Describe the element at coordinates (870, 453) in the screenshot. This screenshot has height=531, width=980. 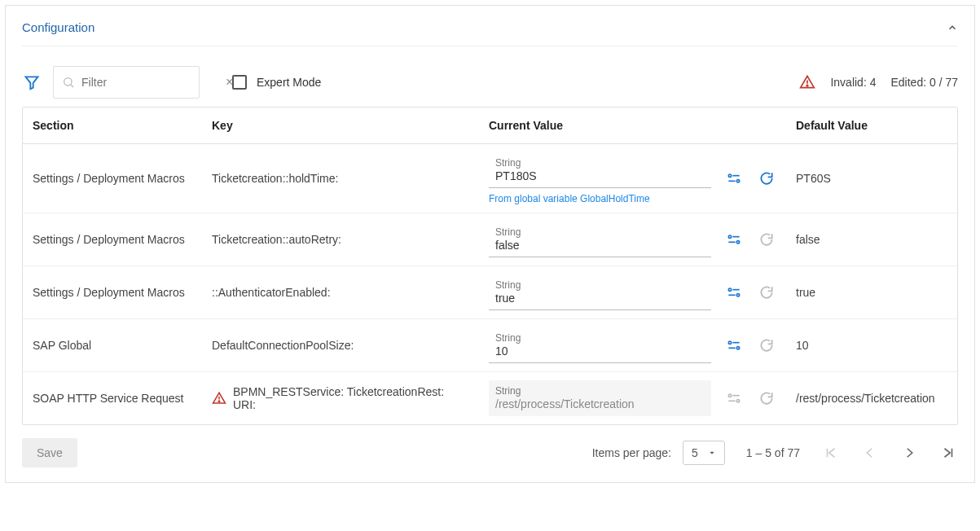
I see `prev-page-button` at that location.